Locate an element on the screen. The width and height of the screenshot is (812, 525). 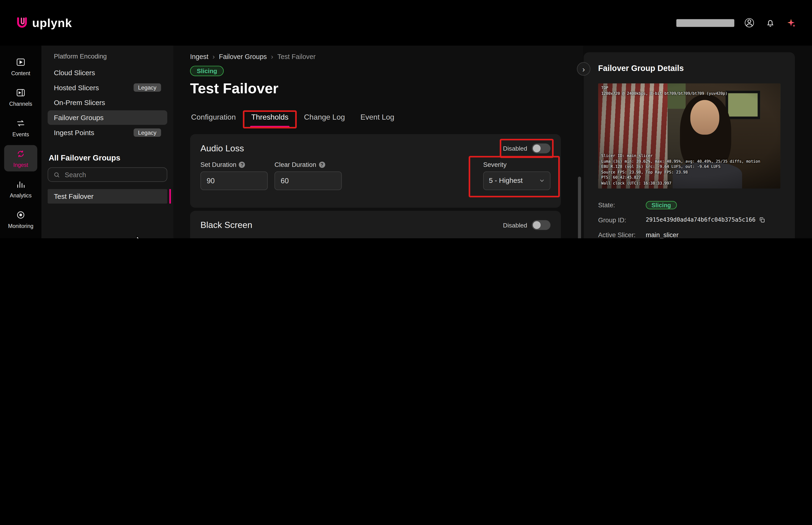
detail-row-active-slicer: Active Slicer: main_slicer is located at coordinates (690, 234).